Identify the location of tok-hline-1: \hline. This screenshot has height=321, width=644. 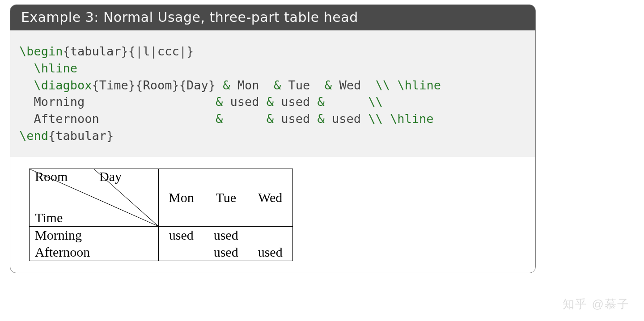
(56, 68).